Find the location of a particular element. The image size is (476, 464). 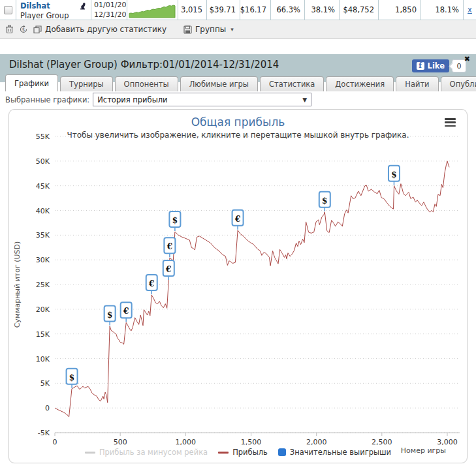

stat-value-cell: $39.71 is located at coordinates (223, 10).